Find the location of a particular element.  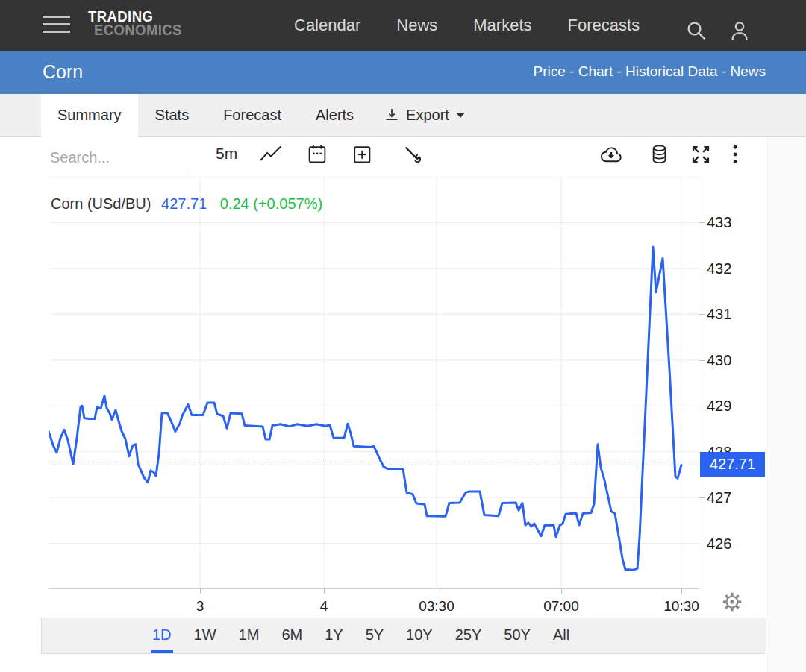

user-icon is located at coordinates (740, 32).